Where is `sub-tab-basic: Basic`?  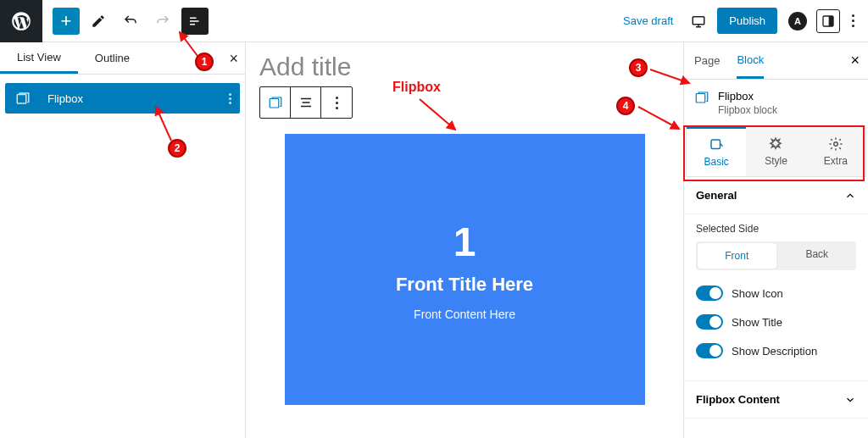 sub-tab-basic: Basic is located at coordinates (716, 152).